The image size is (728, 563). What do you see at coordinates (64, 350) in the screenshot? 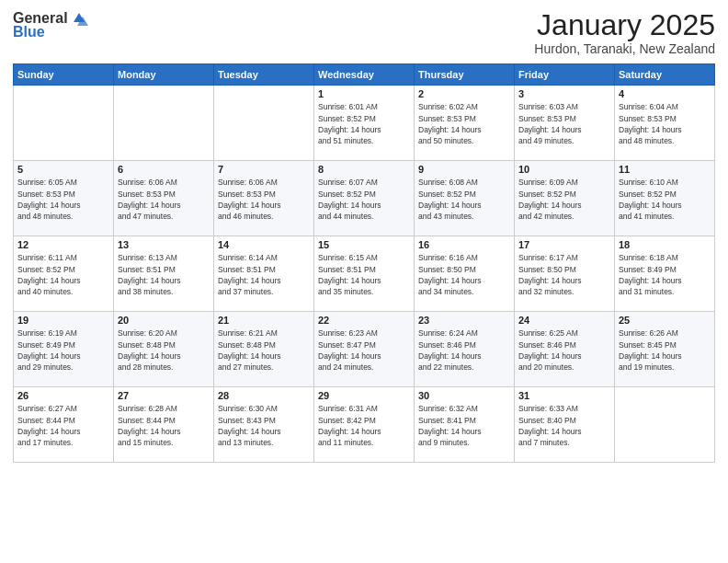
I see `table-row: 19Sunrise: 6:19 AMSunset: 8:49 PMDayligh…` at bounding box center [64, 350].